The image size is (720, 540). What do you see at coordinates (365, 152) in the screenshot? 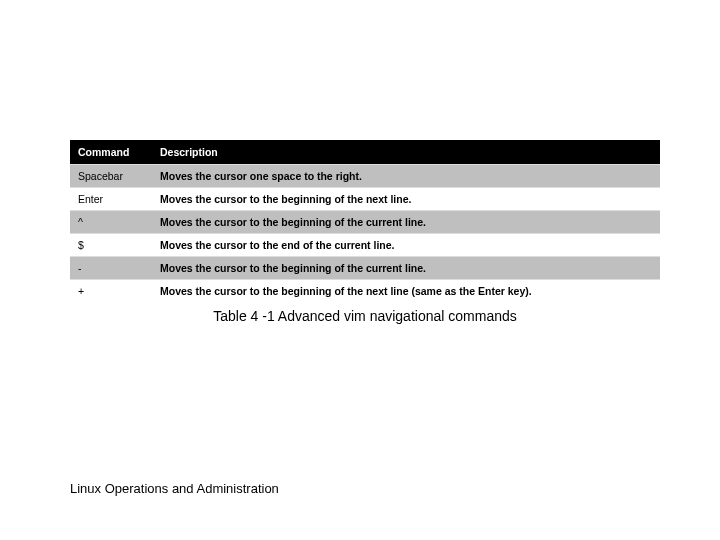
I see `table-header-row: Command Description` at bounding box center [365, 152].